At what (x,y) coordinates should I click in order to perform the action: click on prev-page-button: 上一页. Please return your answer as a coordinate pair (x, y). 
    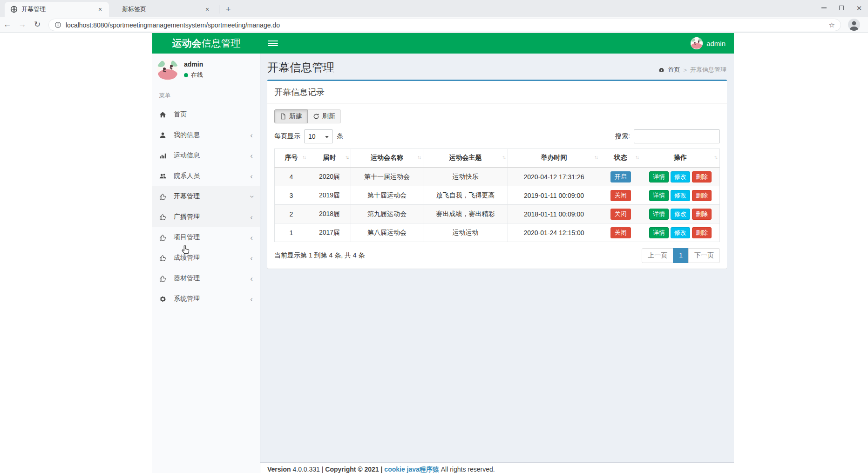
    Looking at the image, I should click on (658, 256).